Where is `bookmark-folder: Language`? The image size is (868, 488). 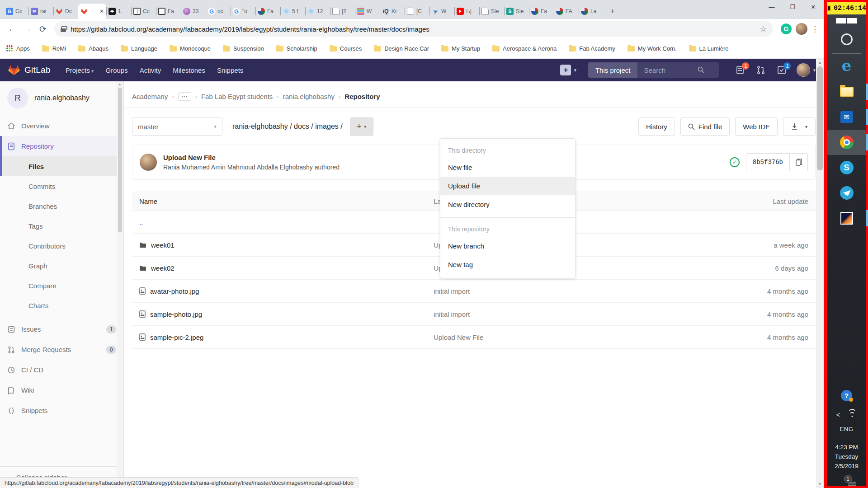
bookmark-folder: Language is located at coordinates (139, 49).